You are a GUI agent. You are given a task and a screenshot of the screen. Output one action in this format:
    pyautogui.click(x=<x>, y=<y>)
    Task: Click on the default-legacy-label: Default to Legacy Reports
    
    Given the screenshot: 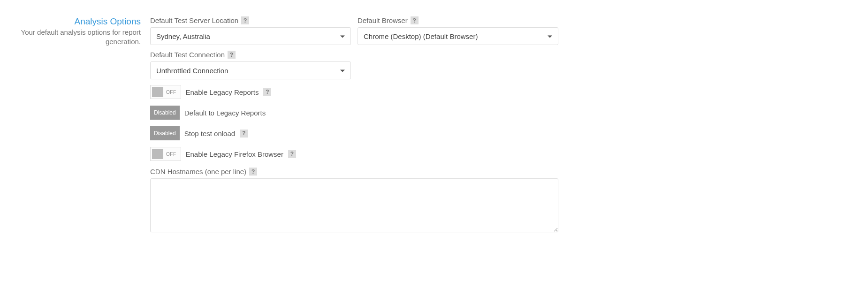 What is the action you would take?
    pyautogui.click(x=225, y=113)
    